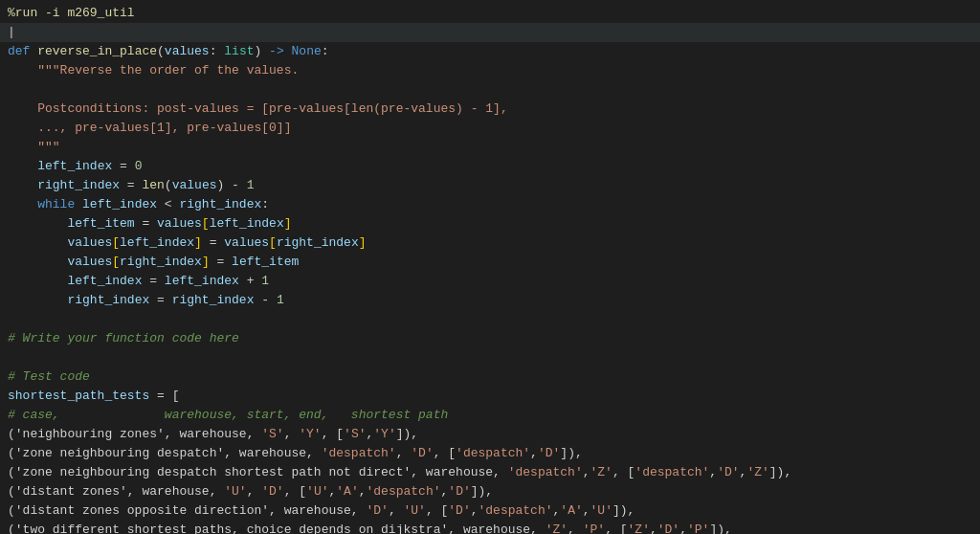 This screenshot has width=980, height=534. What do you see at coordinates (490, 281) in the screenshot?
I see `code-line: left_index = left_index + 1` at bounding box center [490, 281].